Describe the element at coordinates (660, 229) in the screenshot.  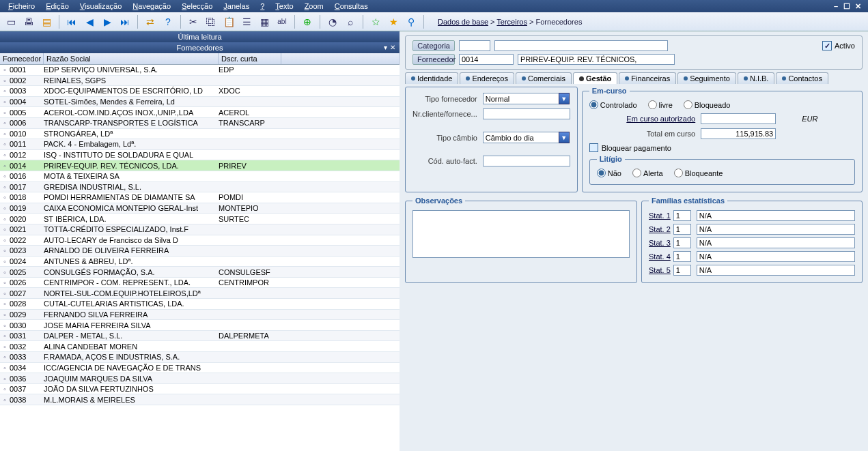
I see `stat-label-2: Stat. 2` at that location.